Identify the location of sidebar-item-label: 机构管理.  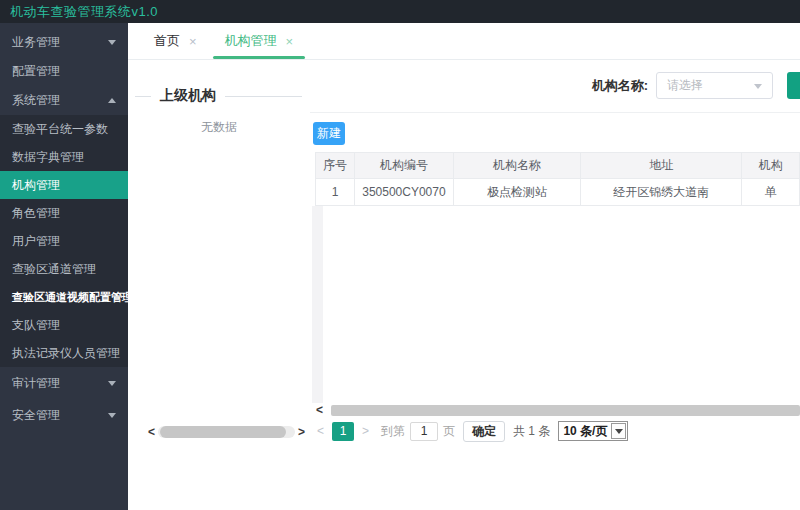
(36, 186).